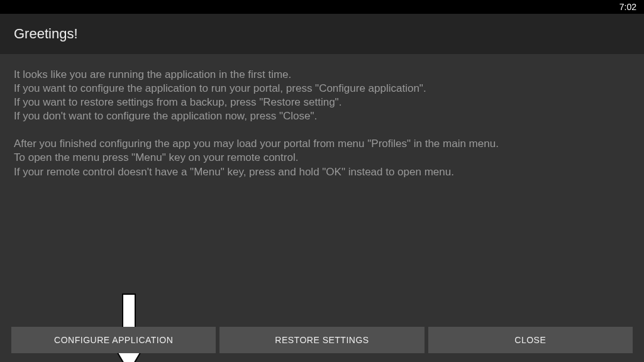 The width and height of the screenshot is (644, 362). I want to click on info-line: If you don't want to configure the appli…, so click(322, 116).